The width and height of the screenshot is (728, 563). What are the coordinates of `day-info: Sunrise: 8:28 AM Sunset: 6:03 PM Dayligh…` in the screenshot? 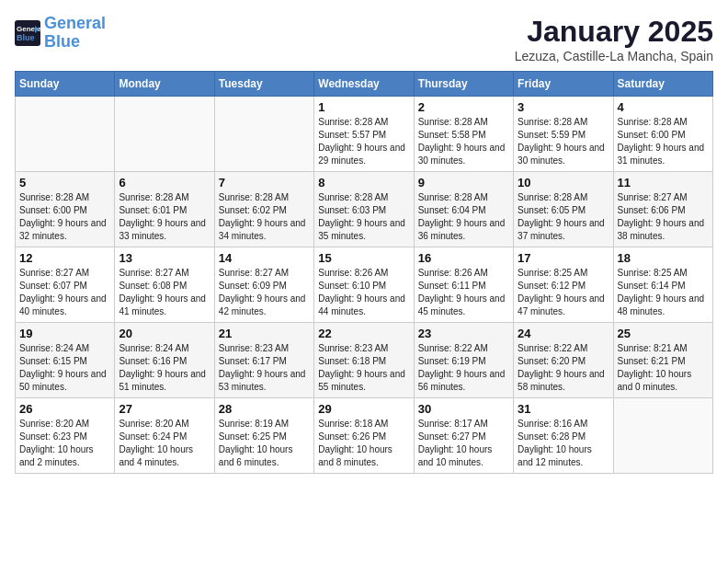 It's located at (364, 217).